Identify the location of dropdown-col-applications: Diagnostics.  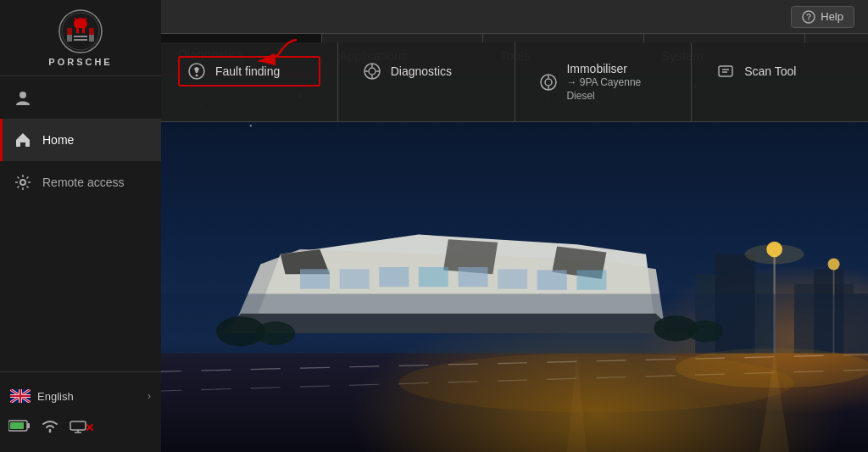
(427, 81).